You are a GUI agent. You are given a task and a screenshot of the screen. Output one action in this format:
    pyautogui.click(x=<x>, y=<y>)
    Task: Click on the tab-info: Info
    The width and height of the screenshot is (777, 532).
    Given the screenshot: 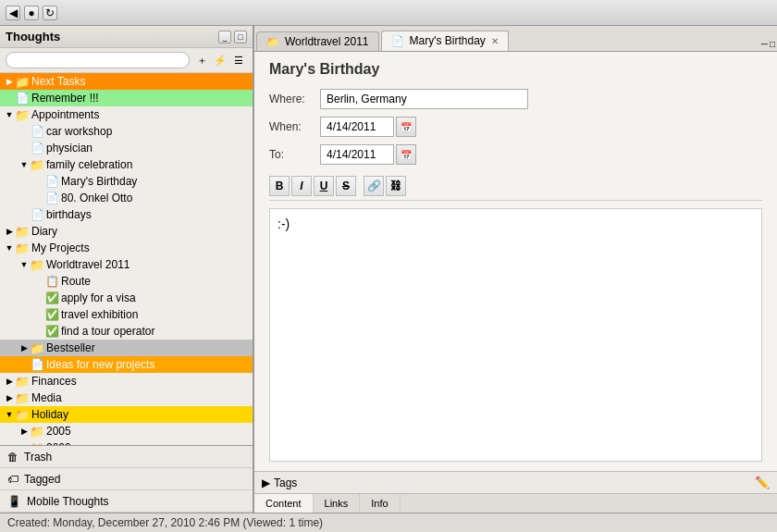 What is the action you would take?
    pyautogui.click(x=379, y=503)
    